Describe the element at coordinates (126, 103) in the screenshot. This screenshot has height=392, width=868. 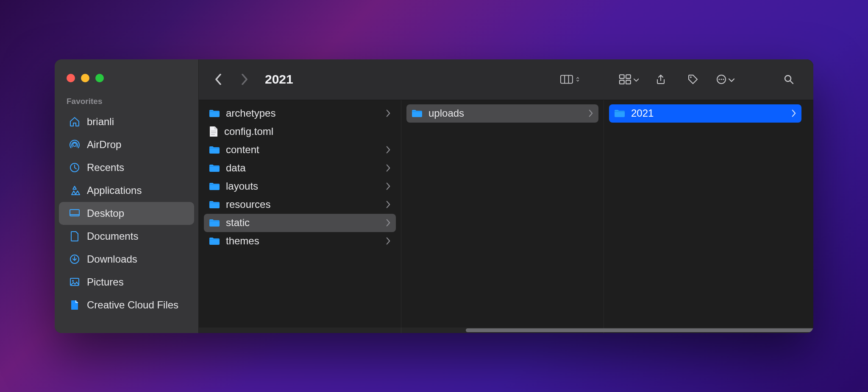
I see `sidebar-heading-favorites: Favorites` at that location.